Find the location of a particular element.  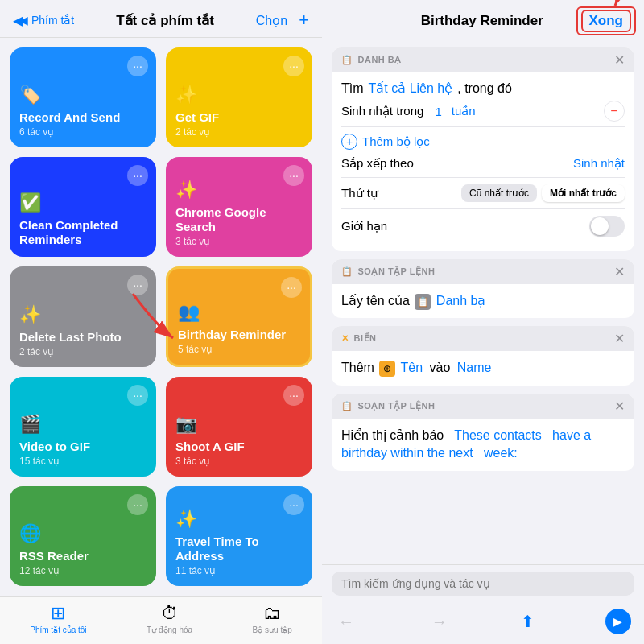

cmd1-contacts-label: Danh bạ is located at coordinates (461, 301).